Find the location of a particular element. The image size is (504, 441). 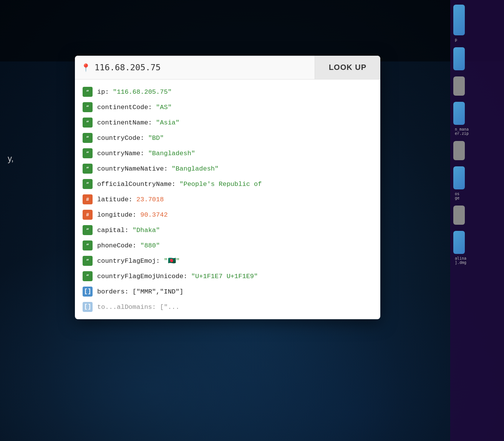

result-content-countryCode: countryCode: "BD" is located at coordinates (131, 138).